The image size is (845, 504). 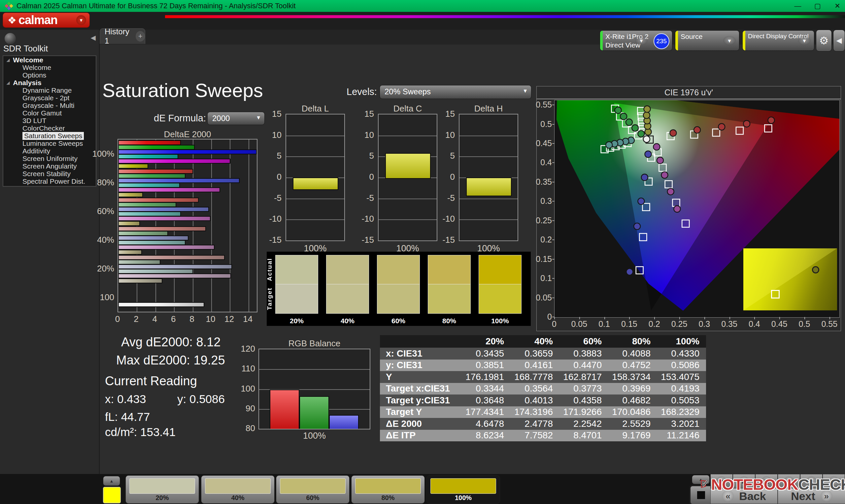 What do you see at coordinates (463, 490) in the screenshot?
I see `pattern-swatch-100: 100%` at bounding box center [463, 490].